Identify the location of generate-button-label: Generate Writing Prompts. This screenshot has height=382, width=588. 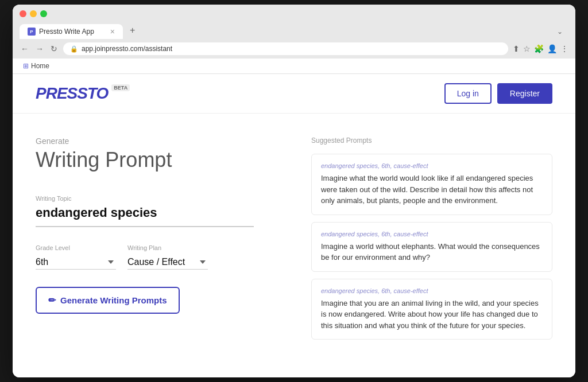
(114, 301).